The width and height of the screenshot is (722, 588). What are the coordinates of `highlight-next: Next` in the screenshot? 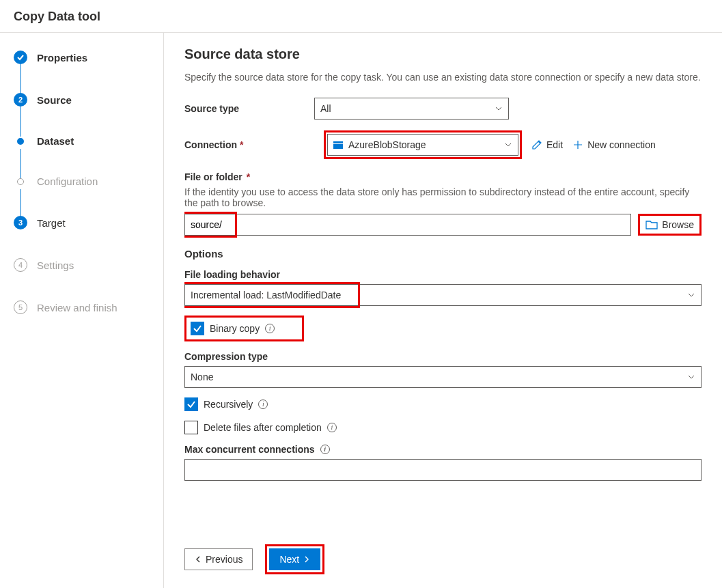 It's located at (295, 559).